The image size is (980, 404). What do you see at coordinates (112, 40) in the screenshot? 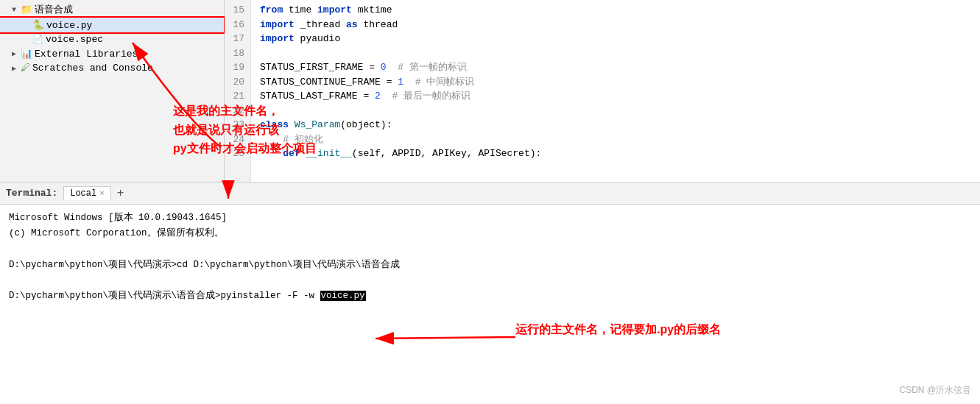
I see `sidebar-item-voicespec: 📄 voice.spec` at bounding box center [112, 40].